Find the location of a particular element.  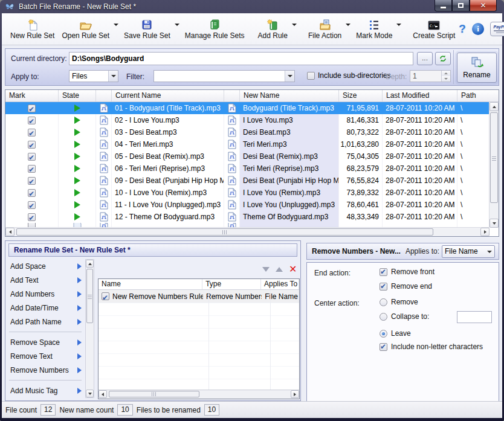

column-header-mark: Mark is located at coordinates (32, 95).